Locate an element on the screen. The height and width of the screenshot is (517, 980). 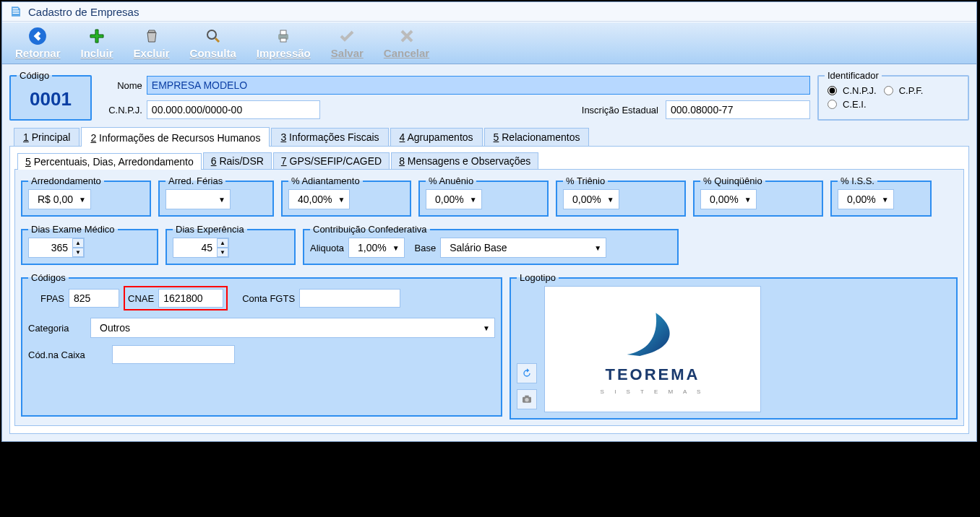
subtab-gps: 7 GPS/SEFIP/CAGED is located at coordinates (331, 160).